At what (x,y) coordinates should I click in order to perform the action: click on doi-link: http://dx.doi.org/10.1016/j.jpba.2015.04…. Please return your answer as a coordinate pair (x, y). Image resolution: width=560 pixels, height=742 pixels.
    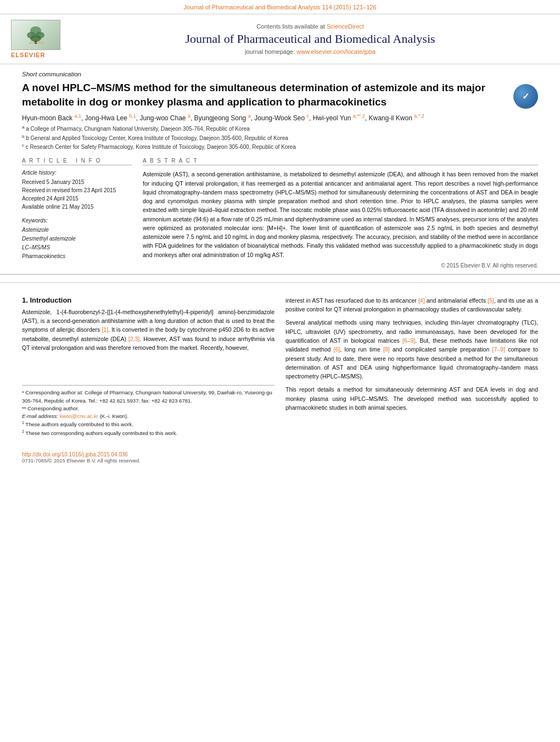
    Looking at the image, I should click on (280, 455).